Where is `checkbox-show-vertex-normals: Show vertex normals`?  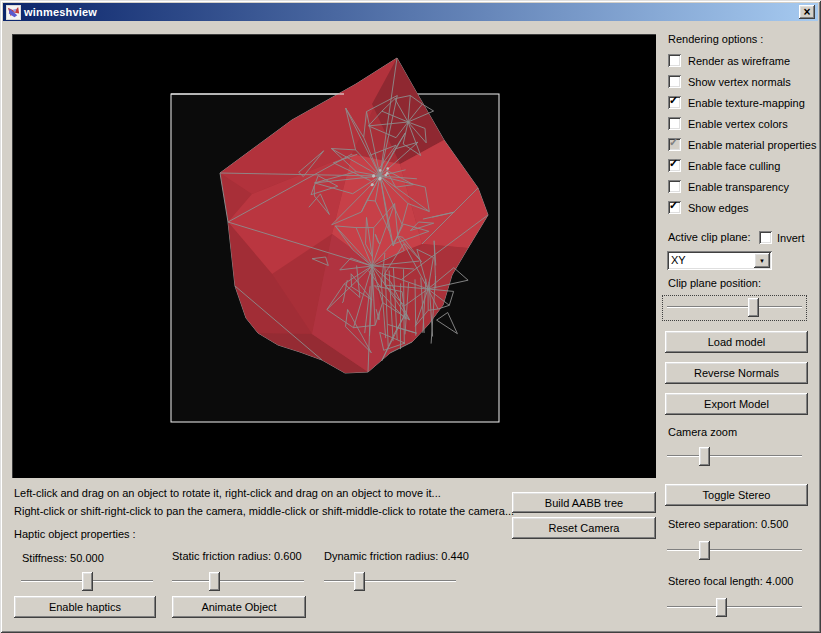
checkbox-show-vertex-normals: Show vertex normals is located at coordinates (743, 82).